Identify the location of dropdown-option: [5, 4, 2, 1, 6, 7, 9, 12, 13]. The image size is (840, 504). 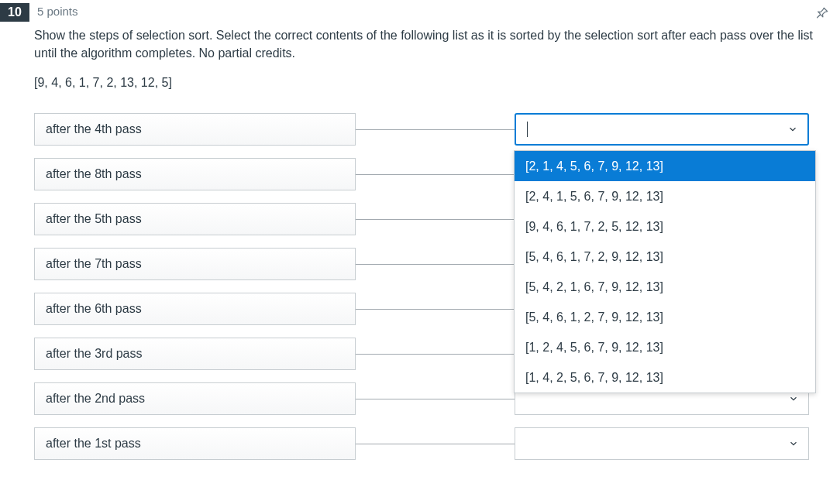
(665, 286).